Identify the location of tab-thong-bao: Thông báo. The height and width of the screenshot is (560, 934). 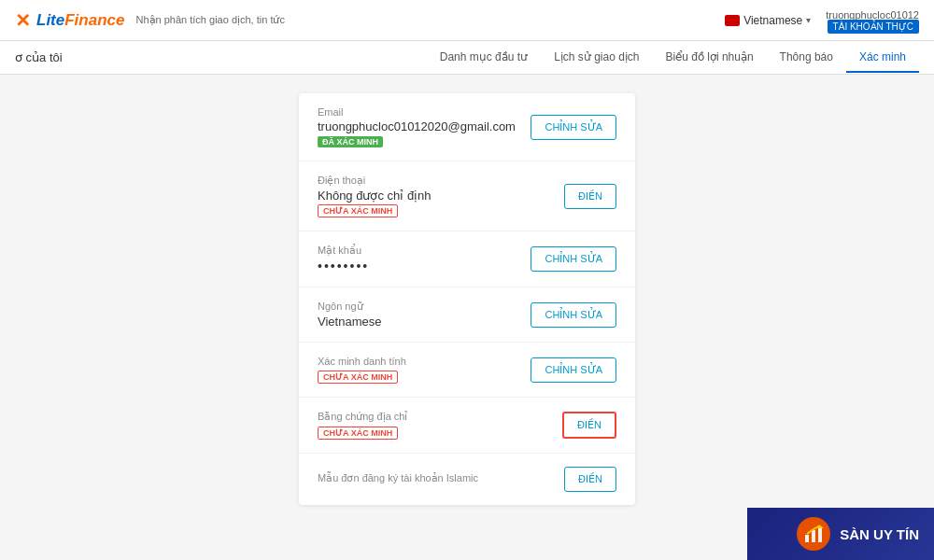
(807, 58).